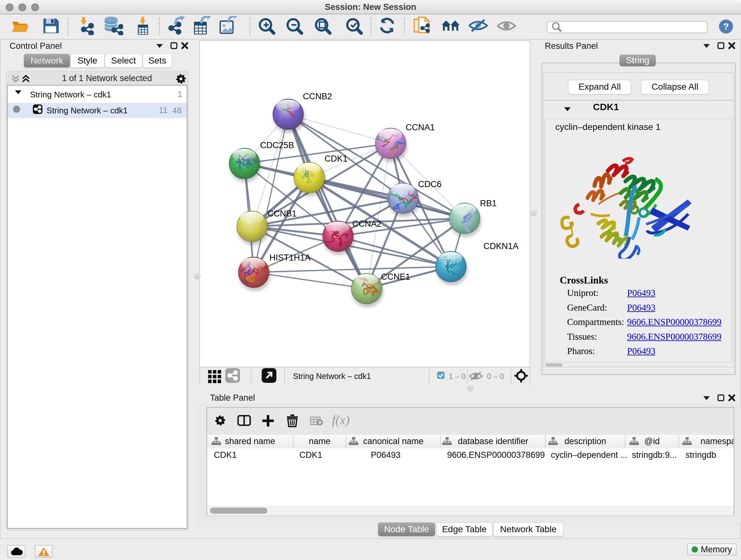 This screenshot has height=560, width=741. What do you see at coordinates (282, 214) in the screenshot?
I see `svg-text: CCNB1` at bounding box center [282, 214].